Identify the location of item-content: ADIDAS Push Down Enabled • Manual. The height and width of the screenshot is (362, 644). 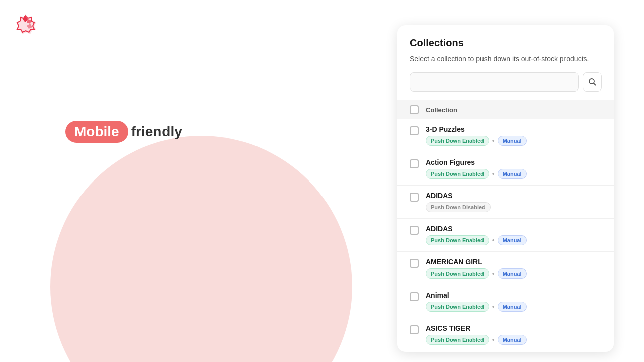
(514, 235).